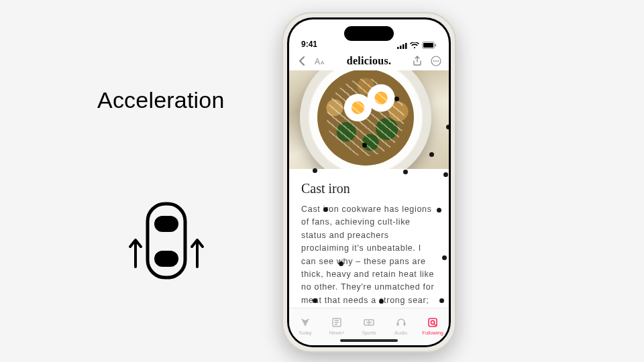 The image size is (644, 362). What do you see at coordinates (402, 46) in the screenshot?
I see `cellular-icon` at bounding box center [402, 46].